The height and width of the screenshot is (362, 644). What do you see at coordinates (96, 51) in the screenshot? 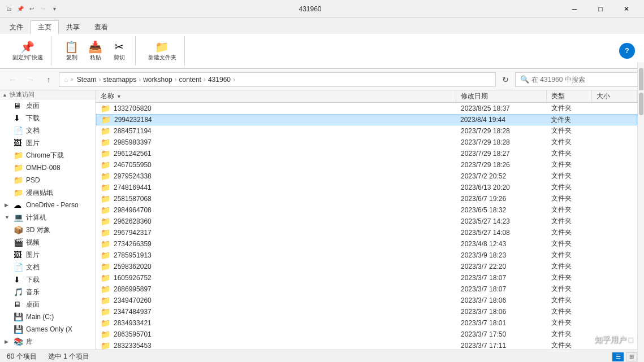
I see `paste-button: 📥 粘贴` at bounding box center [96, 51].